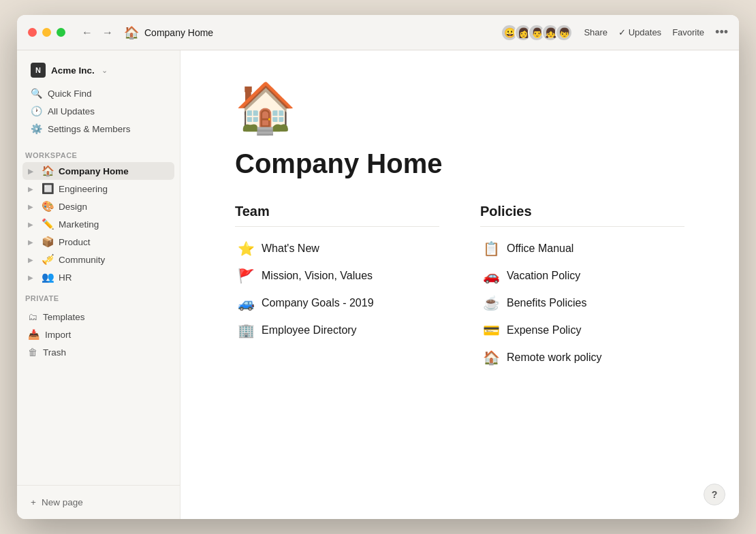  What do you see at coordinates (337, 287) in the screenshot?
I see `team-column: Team ⭐ What's New 🚩 Mission, Vision, Val…` at bounding box center [337, 287].